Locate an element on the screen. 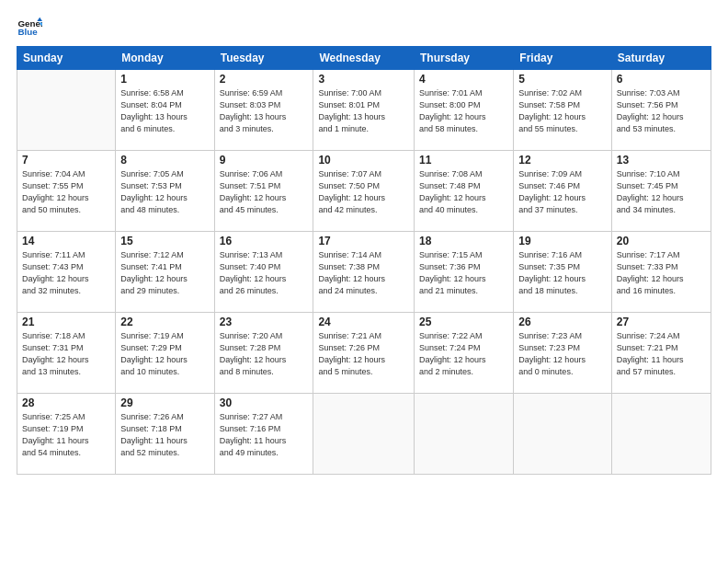  day-info: Sunrise: 7:01 AM Sunset: 8:00 PM Dayligh… is located at coordinates (463, 111).